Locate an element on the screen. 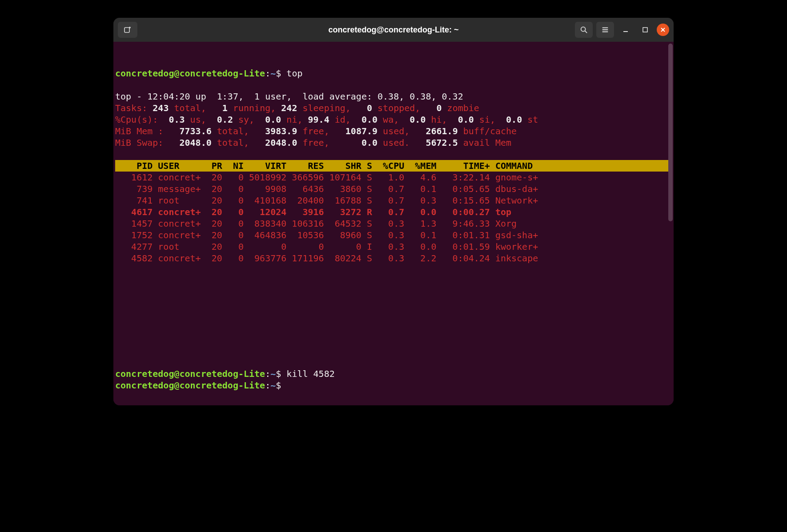  process-row: 1612 concret+ 20 0 5018992 366596 107164… is located at coordinates (326, 177).